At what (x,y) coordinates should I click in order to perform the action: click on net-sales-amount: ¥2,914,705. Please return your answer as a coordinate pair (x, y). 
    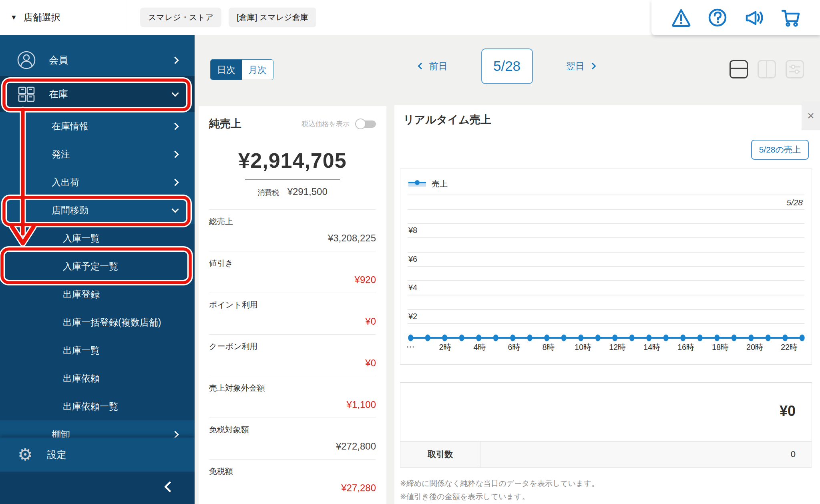
    Looking at the image, I should click on (292, 161).